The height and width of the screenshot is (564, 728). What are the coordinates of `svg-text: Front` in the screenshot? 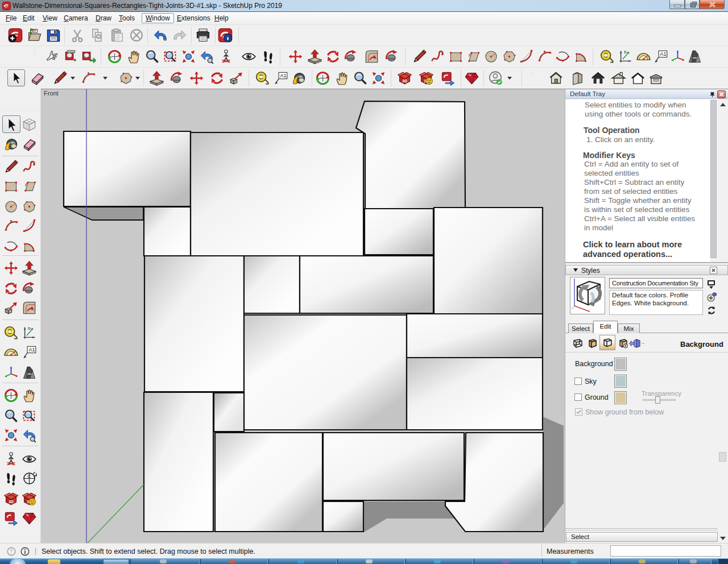 It's located at (51, 93).